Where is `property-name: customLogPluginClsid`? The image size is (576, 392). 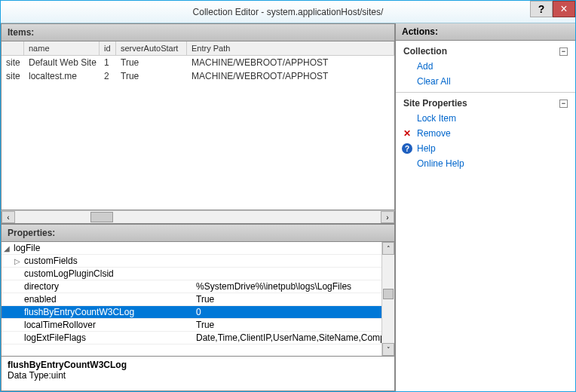
property-name: customLogPluginClsid is located at coordinates (108, 274).